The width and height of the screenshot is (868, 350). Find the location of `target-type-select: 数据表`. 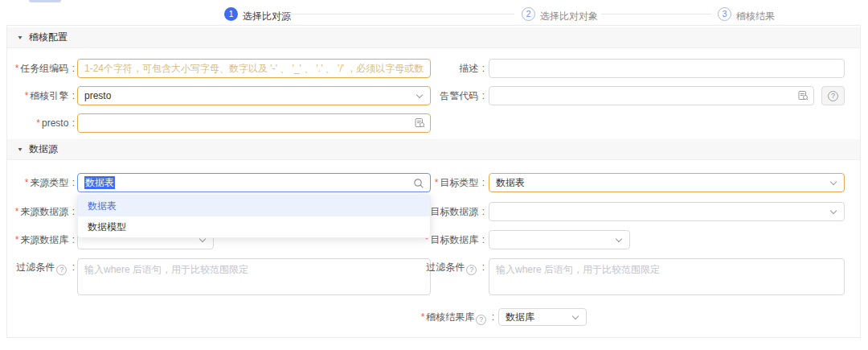

target-type-select: 数据表 is located at coordinates (667, 183).